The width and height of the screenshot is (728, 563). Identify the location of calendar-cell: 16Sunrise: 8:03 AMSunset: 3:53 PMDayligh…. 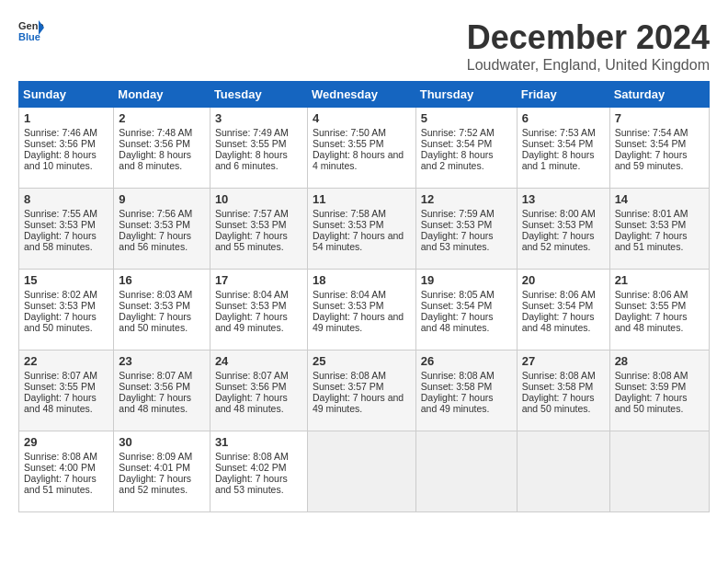
(162, 310).